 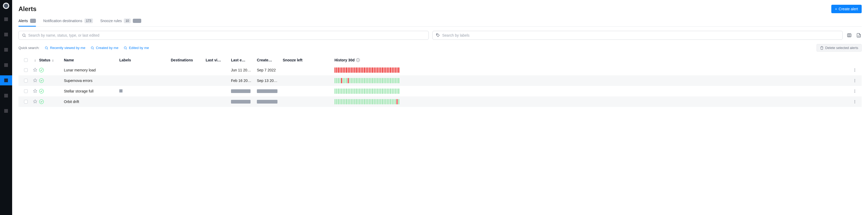 What do you see at coordinates (23, 21) in the screenshot?
I see `tab-label: Alerts` at bounding box center [23, 21].